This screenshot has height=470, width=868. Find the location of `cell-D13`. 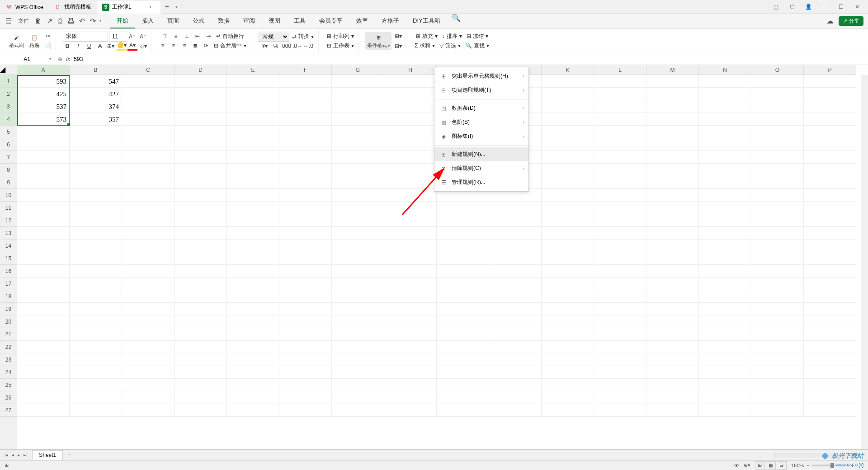

cell-D13 is located at coordinates (201, 233).